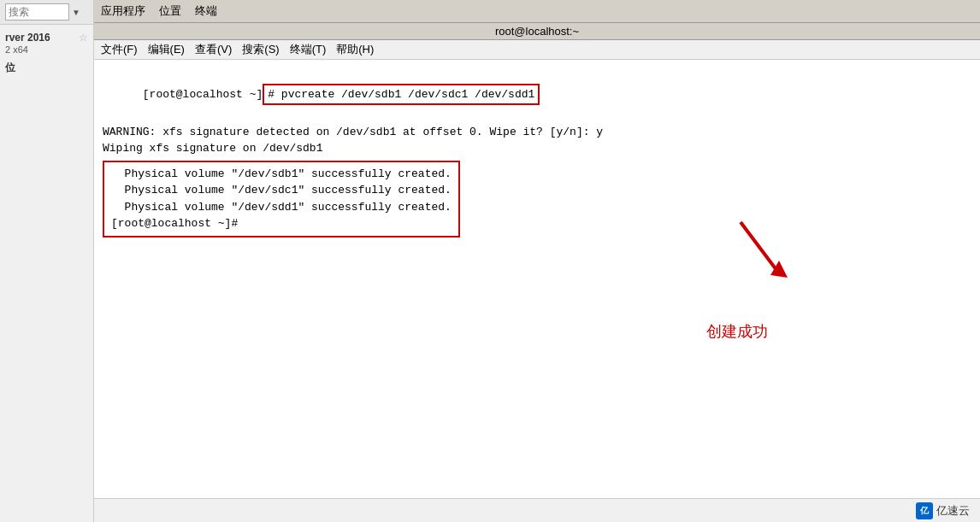 The image size is (980, 522). Describe the element at coordinates (355, 50) in the screenshot. I see `menu-help: 帮助(H)` at that location.